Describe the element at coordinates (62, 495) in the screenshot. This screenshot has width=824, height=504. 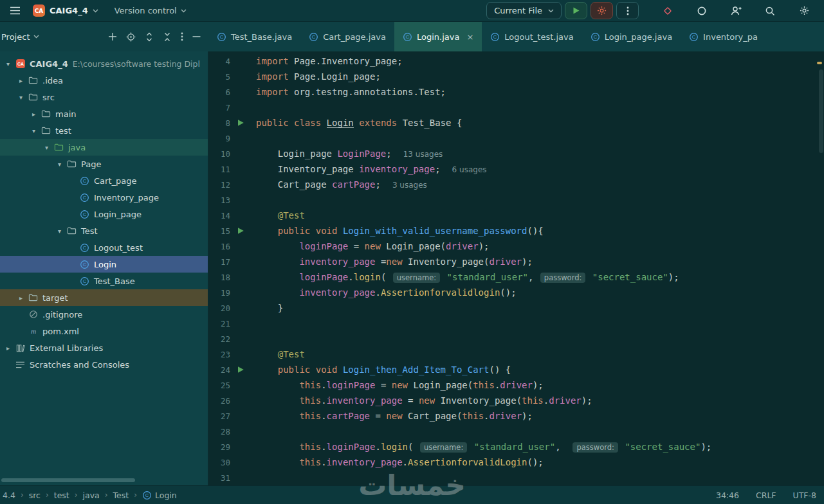
I see `breadcrumb-item-test: test` at that location.